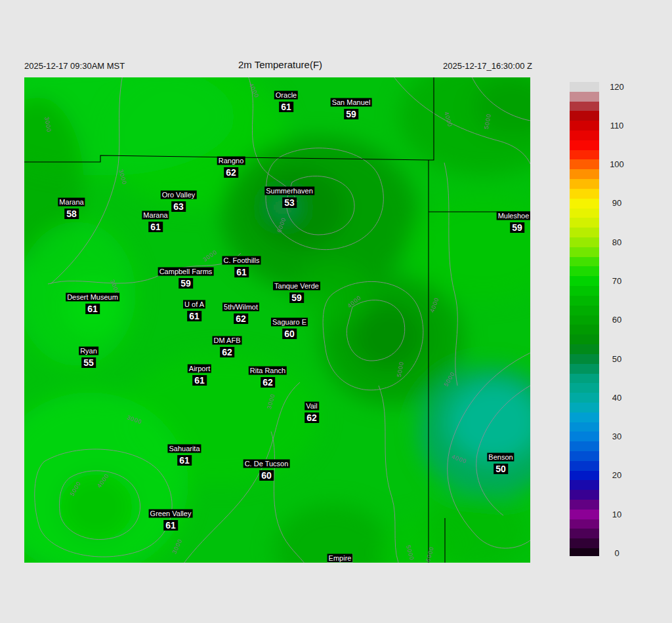 This screenshot has width=672, height=623. Describe the element at coordinates (617, 359) in the screenshot. I see `colorbar-tick-label: 50` at that location.